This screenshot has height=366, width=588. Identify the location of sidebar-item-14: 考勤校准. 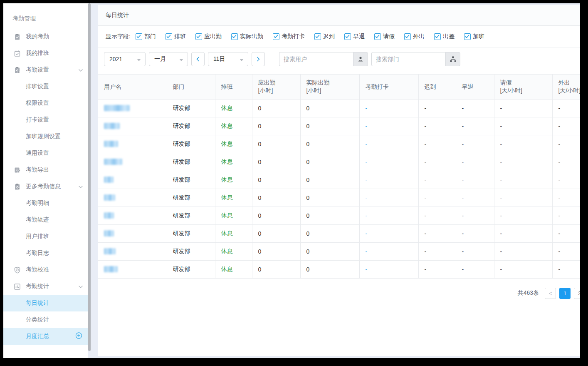
(46, 270).